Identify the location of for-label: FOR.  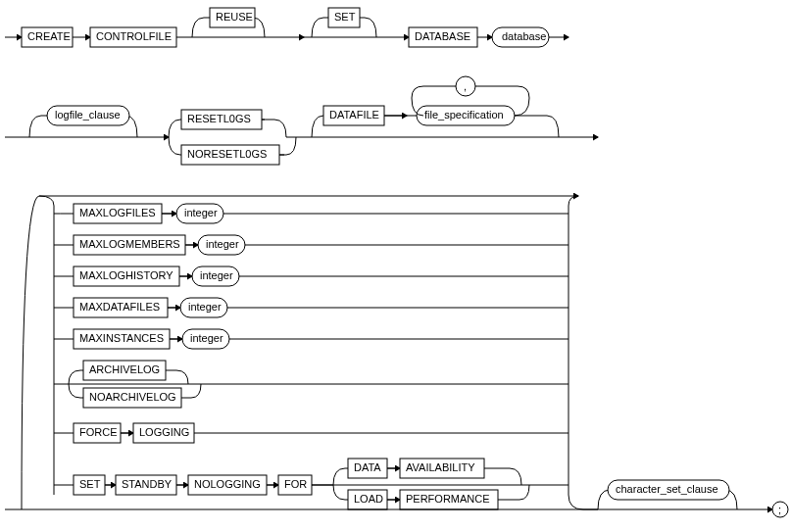
(296, 484).